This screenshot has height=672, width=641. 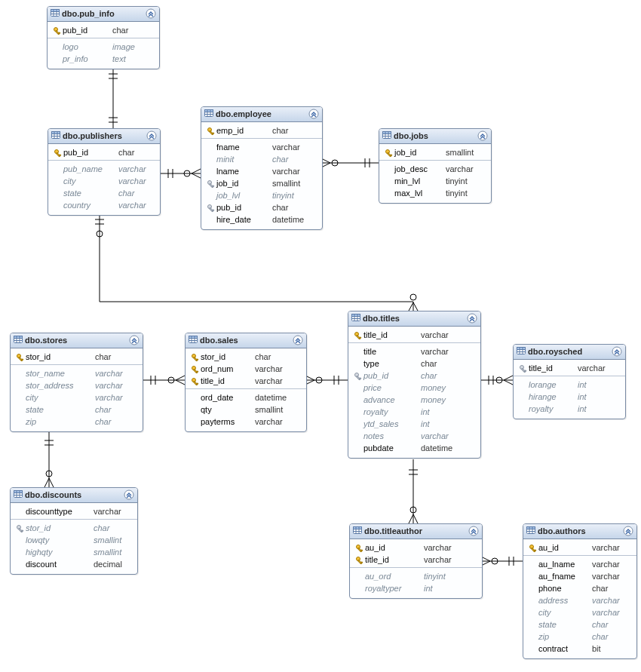 I want to click on column-row: phonechar, so click(x=580, y=588).